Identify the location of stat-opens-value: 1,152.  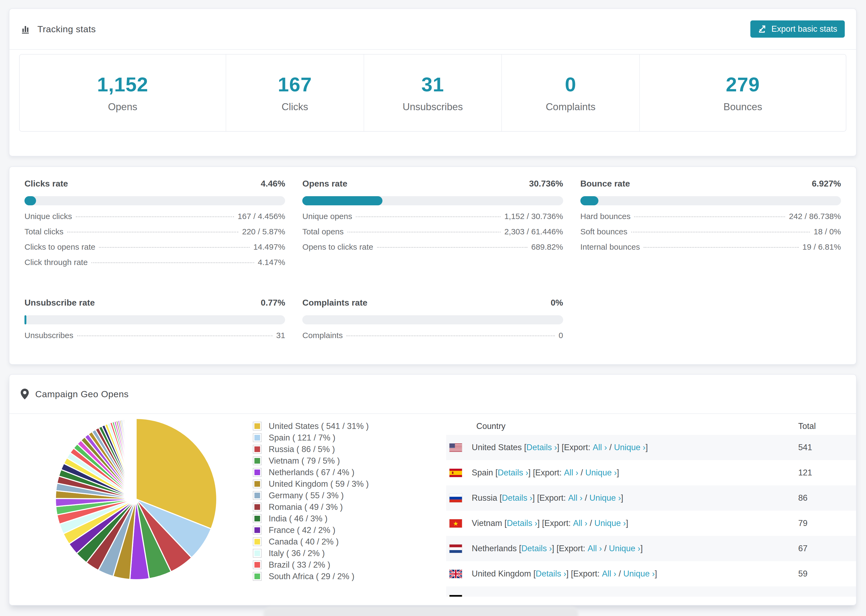
(123, 85).